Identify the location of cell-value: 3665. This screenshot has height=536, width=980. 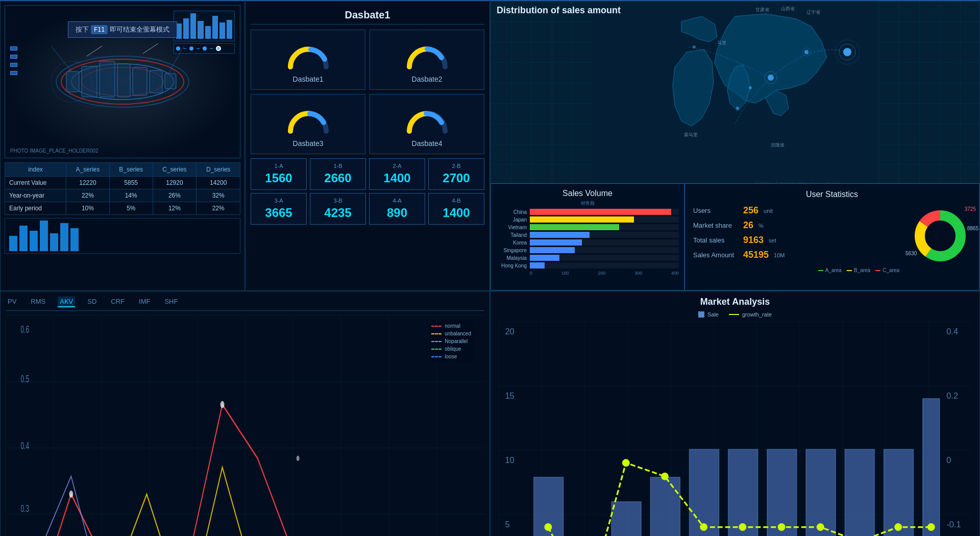
(279, 213).